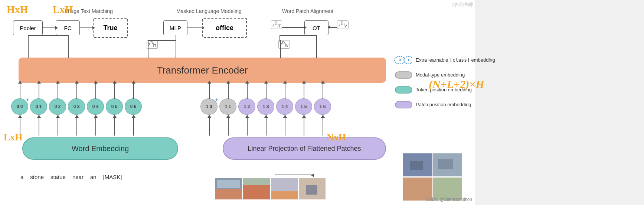  Describe the element at coordinates (209, 107) in the screenshot. I see `token-10: 1 0 ✦` at that location.